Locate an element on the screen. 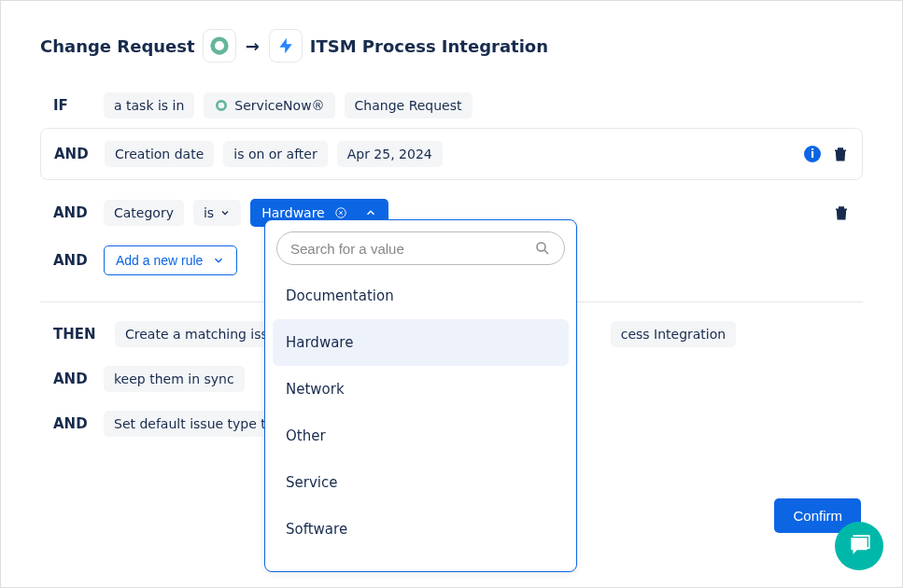 This screenshot has width=903, height=588. dropdown-option-selected: Hardware is located at coordinates (420, 343).